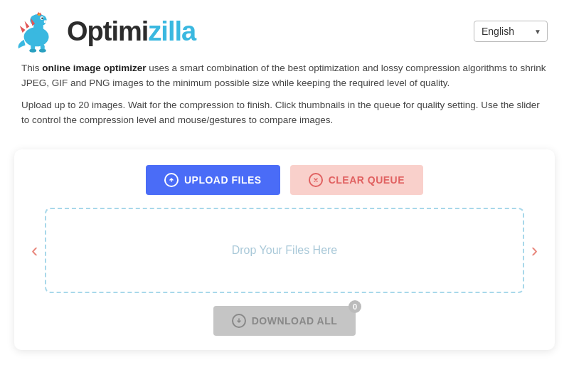 The image size is (569, 392). What do you see at coordinates (213, 180) in the screenshot?
I see `upload-files-button: UPLOAD FILES` at bounding box center [213, 180].